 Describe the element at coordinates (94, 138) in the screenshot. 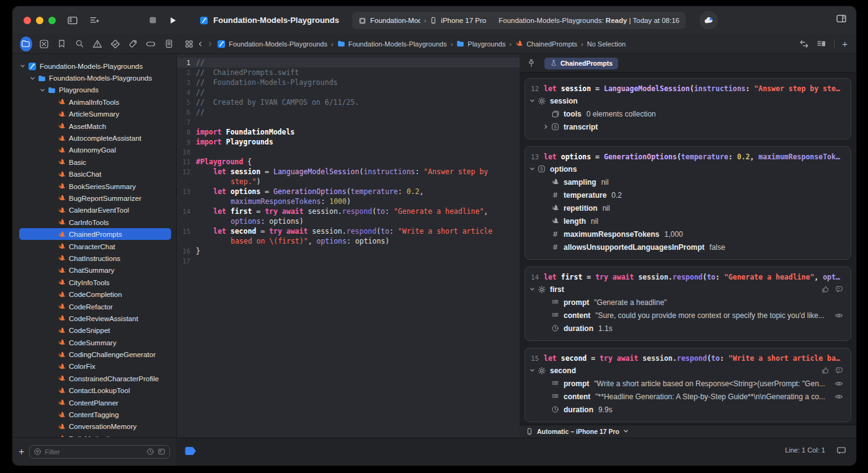

I see `sidebar-item-AutocompleteAssistant: AutocompleteAssistant` at that location.